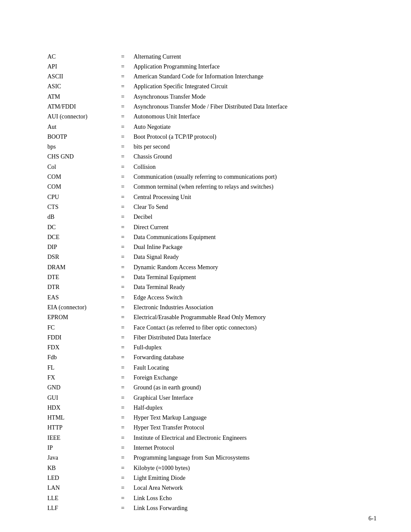 This screenshot has width=411, height=532. Describe the element at coordinates (212, 87) in the screenshot. I see `table-row: ASIC=Application Specific Integrated Cir…` at that location.